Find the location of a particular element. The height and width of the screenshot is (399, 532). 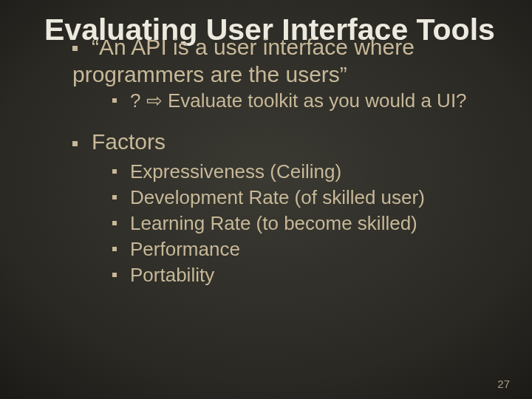

factor-expressiveness-text: Expressiveness (Ceiling) is located at coordinates (236, 171).